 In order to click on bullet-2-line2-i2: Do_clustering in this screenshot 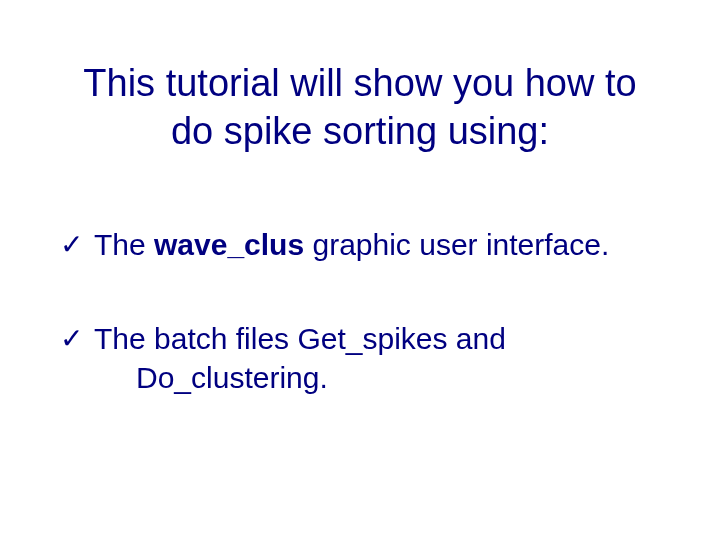, I will do `click(228, 378)`.